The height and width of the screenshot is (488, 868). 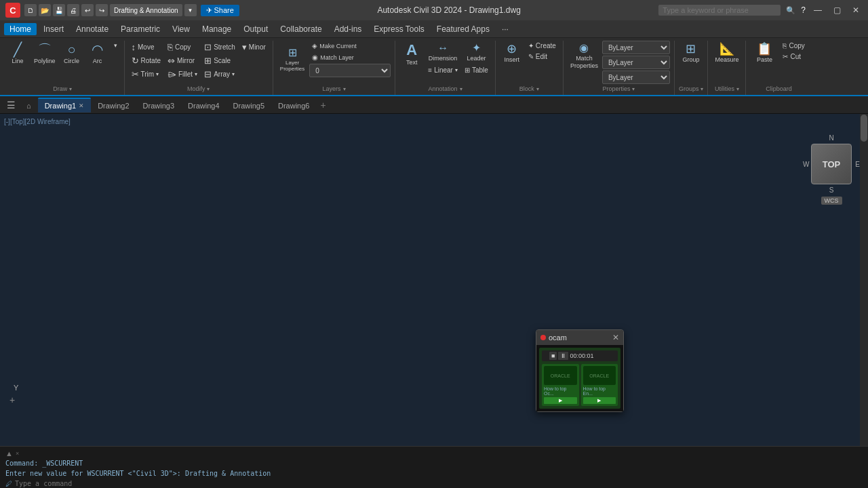 What do you see at coordinates (301, 29) in the screenshot?
I see `menu-collaborate: Collaborate` at bounding box center [301, 29].